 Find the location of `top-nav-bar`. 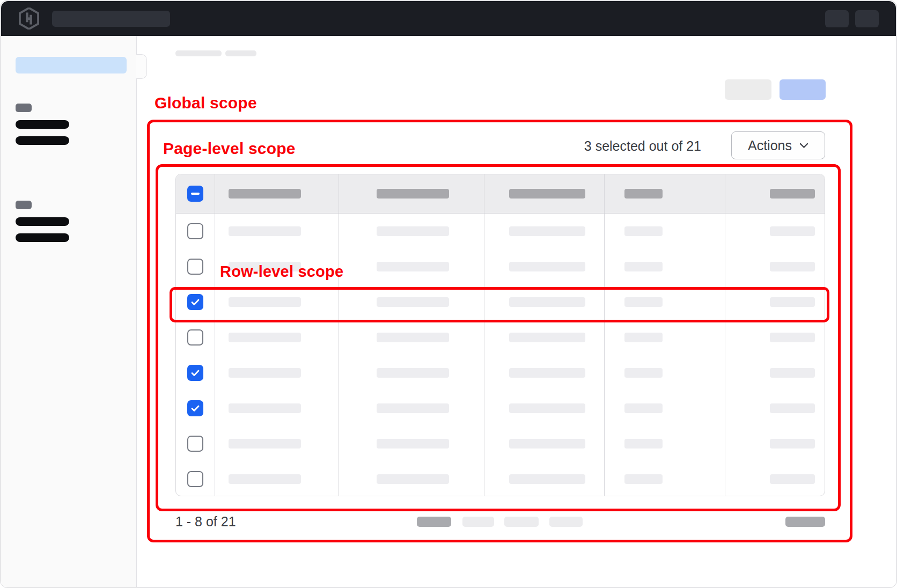

top-nav-bar is located at coordinates (449, 18).